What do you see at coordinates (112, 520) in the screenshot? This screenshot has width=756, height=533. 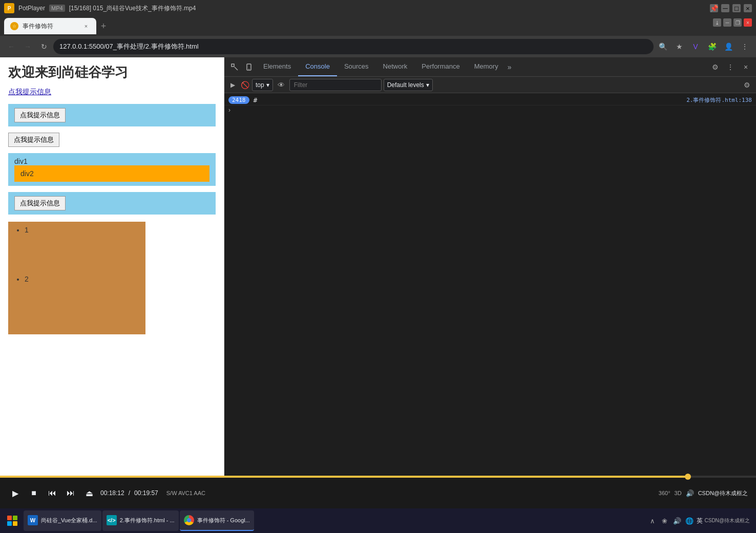 I see `vscode-icon: </>` at bounding box center [112, 520].